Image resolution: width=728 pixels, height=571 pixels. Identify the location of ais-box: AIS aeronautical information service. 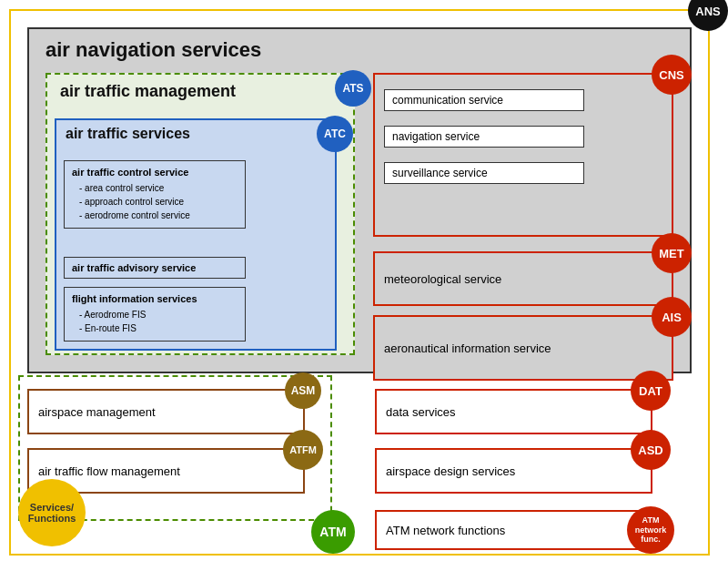
(523, 348).